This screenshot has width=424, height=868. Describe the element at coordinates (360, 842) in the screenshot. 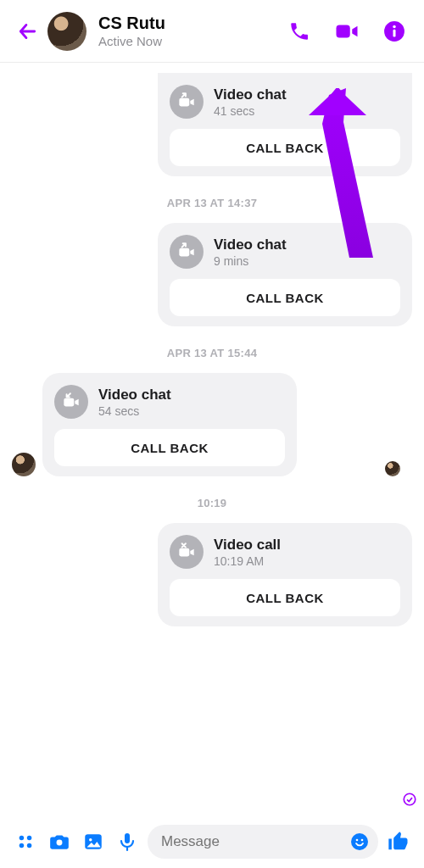

I see `smiley-icon` at that location.